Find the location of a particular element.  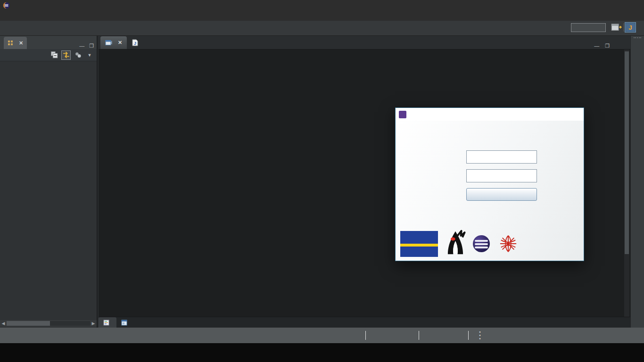

open-perspective-icon is located at coordinates (617, 27).